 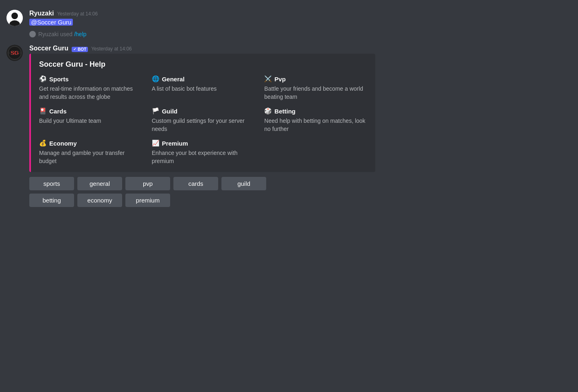 I want to click on cards-icon: 🎴, so click(x=43, y=111).